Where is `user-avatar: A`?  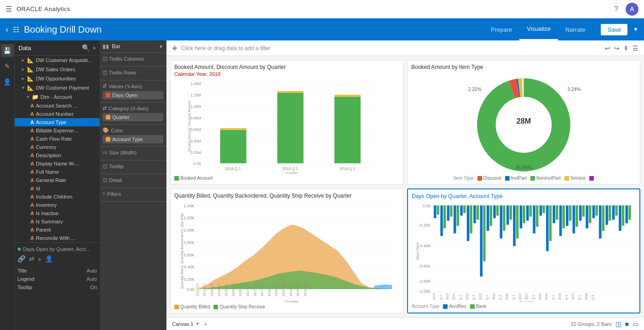
user-avatar: A is located at coordinates (632, 9).